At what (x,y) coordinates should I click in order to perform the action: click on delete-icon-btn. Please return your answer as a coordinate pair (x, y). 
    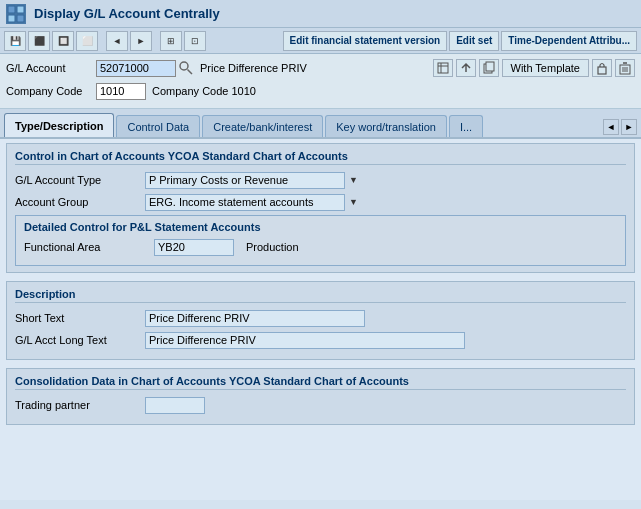
    Looking at the image, I should click on (625, 68).